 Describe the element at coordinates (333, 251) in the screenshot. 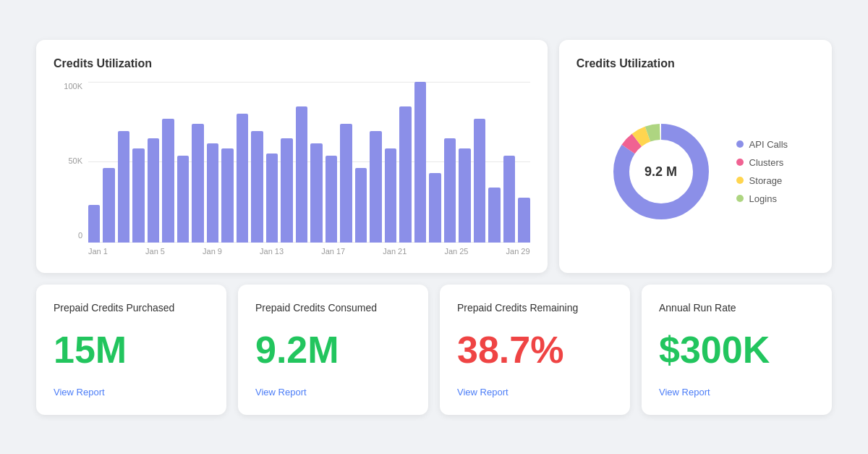

I see `x-label-jan17: Jan 17` at that location.